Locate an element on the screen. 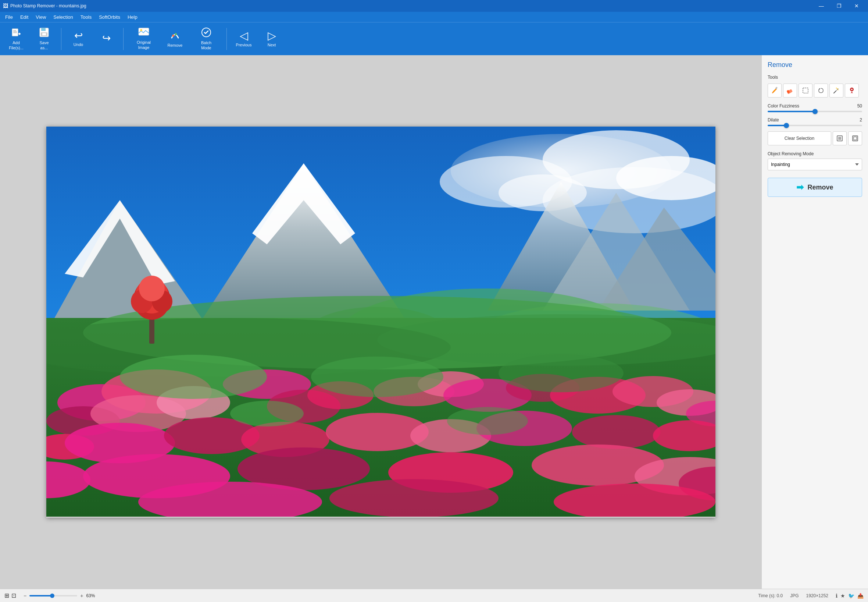 This screenshot has height=602, width=868. next-icon: ▷ is located at coordinates (272, 35).